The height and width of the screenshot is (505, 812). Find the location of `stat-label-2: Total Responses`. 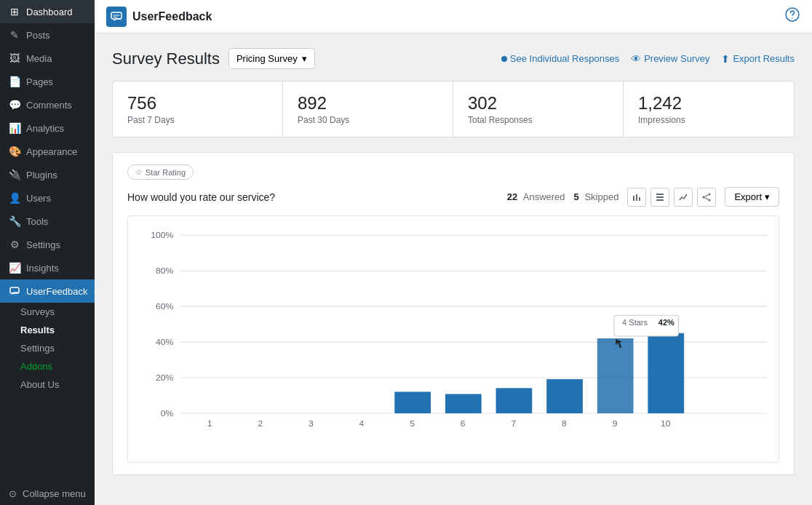

stat-label-2: Total Responses is located at coordinates (538, 120).